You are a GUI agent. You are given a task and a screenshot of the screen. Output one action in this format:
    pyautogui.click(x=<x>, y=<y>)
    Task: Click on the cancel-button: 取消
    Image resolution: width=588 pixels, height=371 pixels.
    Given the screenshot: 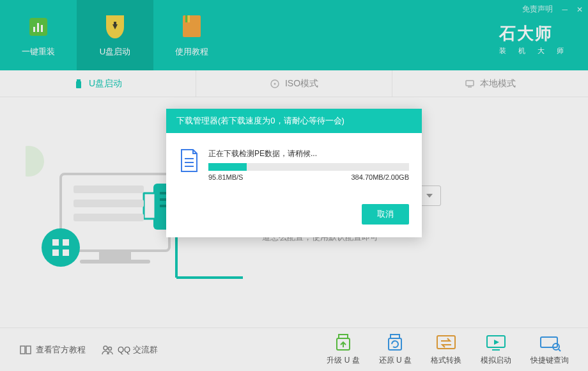 What is the action you would take?
    pyautogui.click(x=385, y=214)
    